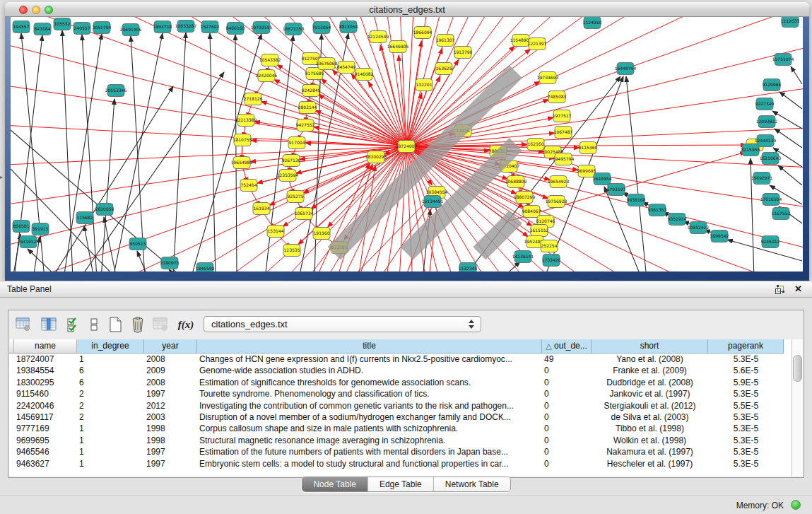 This screenshot has height=514, width=812. I want to click on cell-title: Investigating the contribution of common…, so click(370, 406).